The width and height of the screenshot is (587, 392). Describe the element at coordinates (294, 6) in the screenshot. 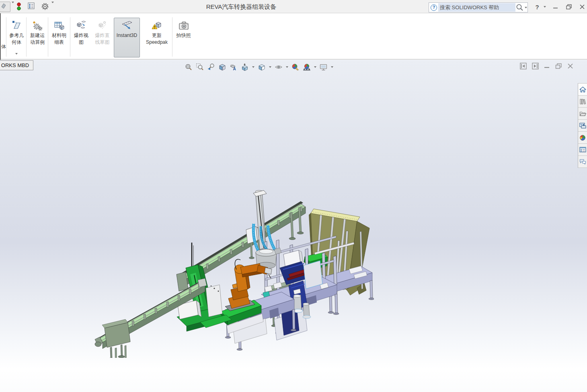

I see `title-bar: REVA汽车转换器组装设备 ? ?` at that location.